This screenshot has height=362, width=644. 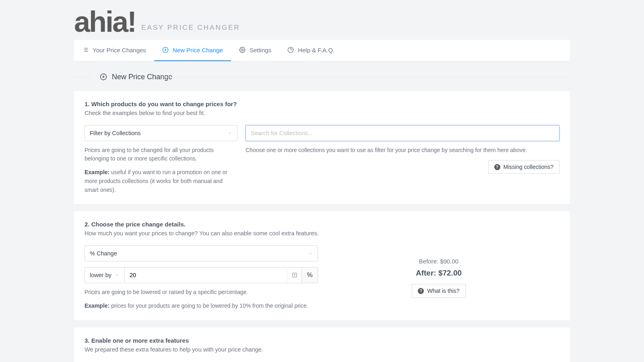 What do you see at coordinates (311, 51) in the screenshot?
I see `tab-help-faq: Help & F.A.Q.` at bounding box center [311, 51].